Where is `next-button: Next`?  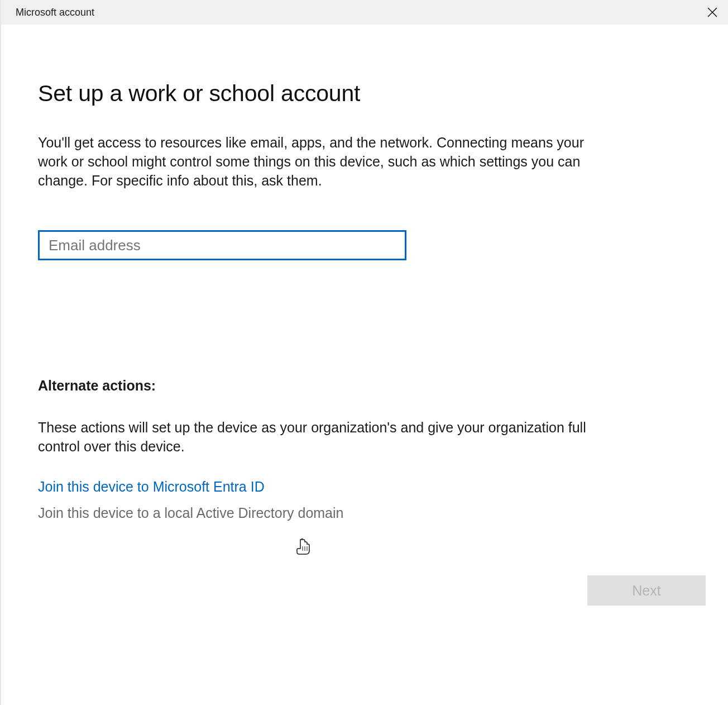 next-button: Next is located at coordinates (646, 590).